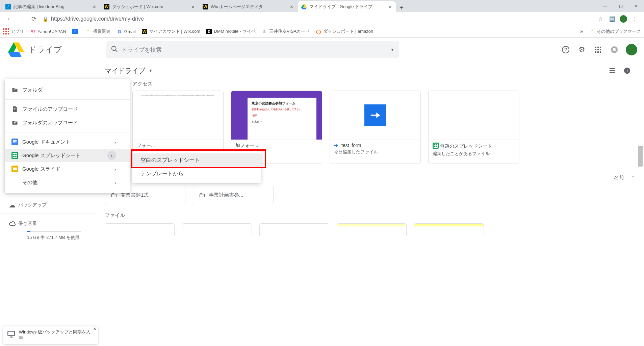  I want to click on bookmark-apps: アプリ, so click(14, 31).